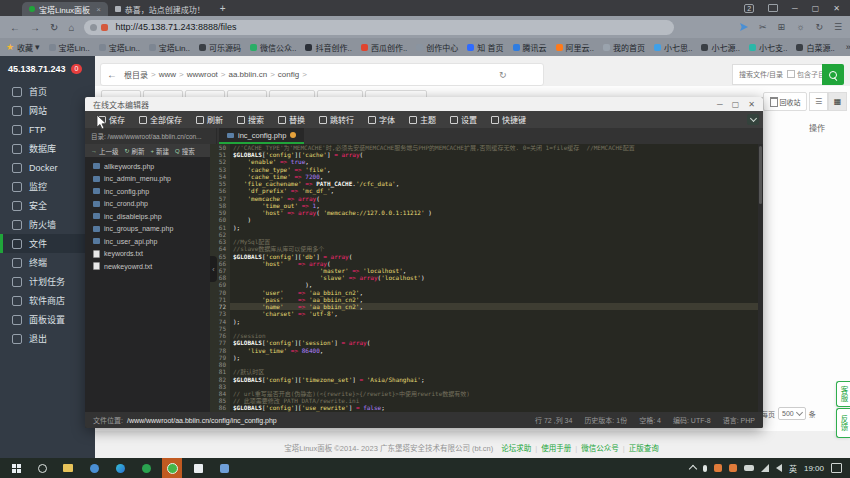 The image size is (850, 478). What do you see at coordinates (248, 74) in the screenshot?
I see `breadcrumb-segment: aa.bbiin.cn` at bounding box center [248, 74].